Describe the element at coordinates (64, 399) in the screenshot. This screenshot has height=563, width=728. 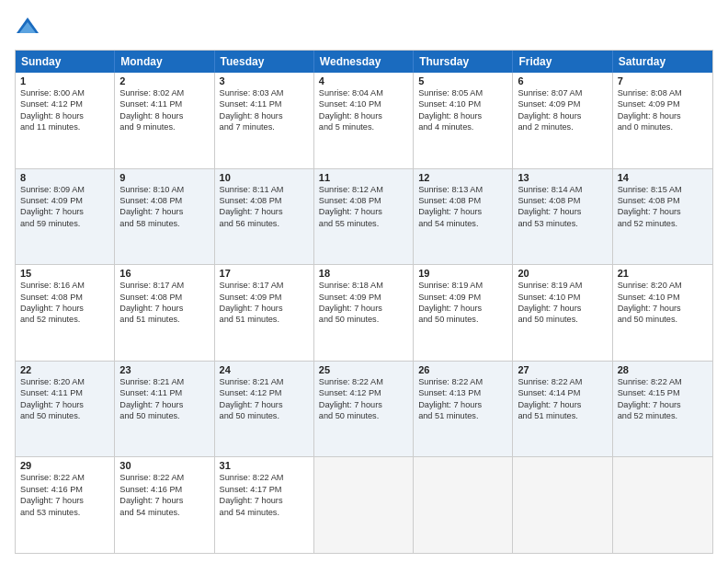
I see `cell-text: Sunrise: 8:20 AMSunset: 4:11 PMDaylight:…` at that location.